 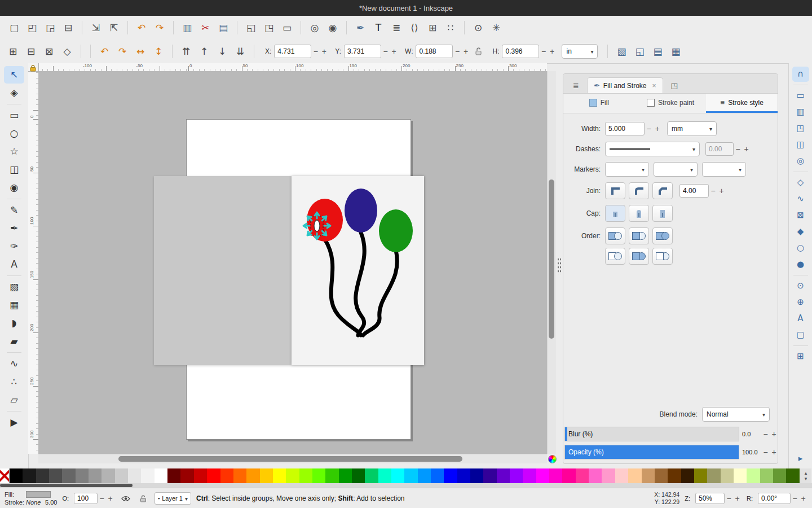 What do you see at coordinates (251, 28) in the screenshot?
I see `zoom-selection: ◱` at bounding box center [251, 28].